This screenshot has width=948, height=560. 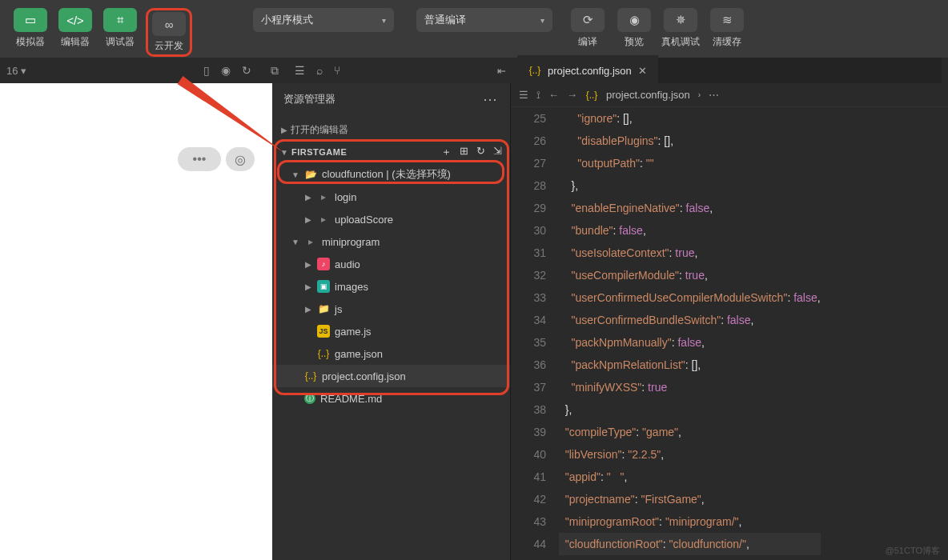 I want to click on tree-node: JSgame.js, so click(x=391, y=331).